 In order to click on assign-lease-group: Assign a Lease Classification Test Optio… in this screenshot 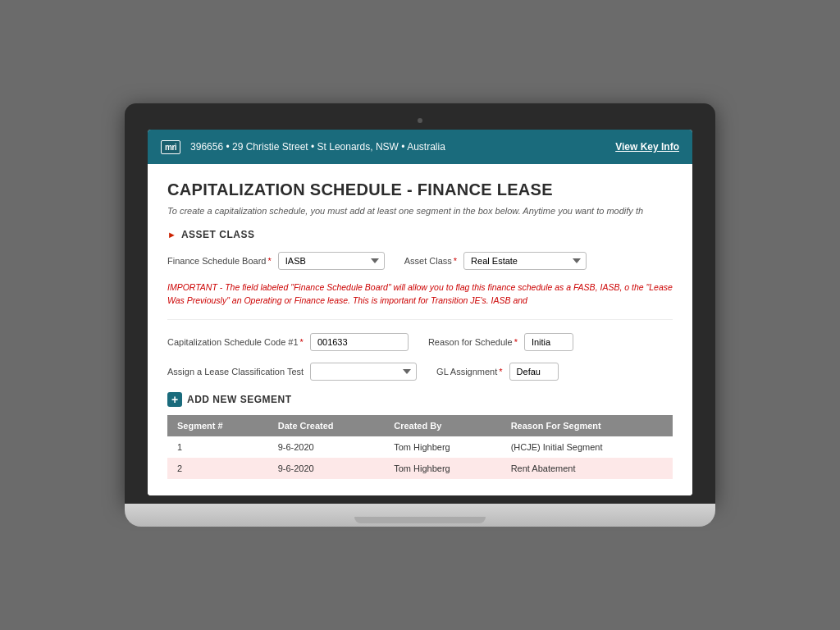, I will do `click(292, 372)`.